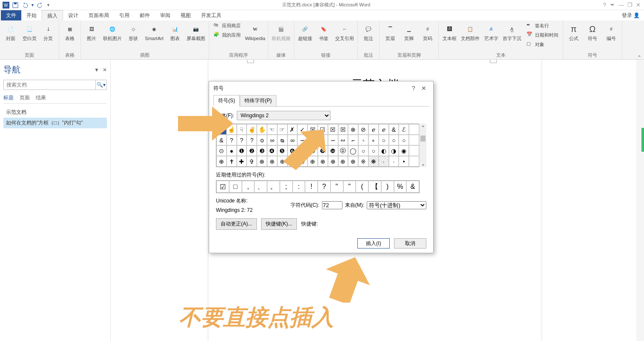 This screenshot has height=341, width=644. Describe the element at coordinates (384, 161) in the screenshot. I see `symbol-cell: ·` at that location.